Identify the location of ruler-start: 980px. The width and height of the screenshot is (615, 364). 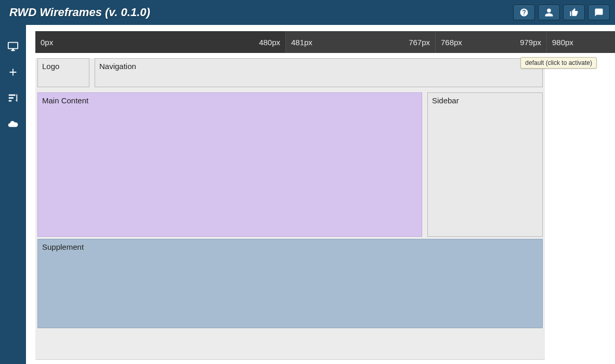
(562, 43).